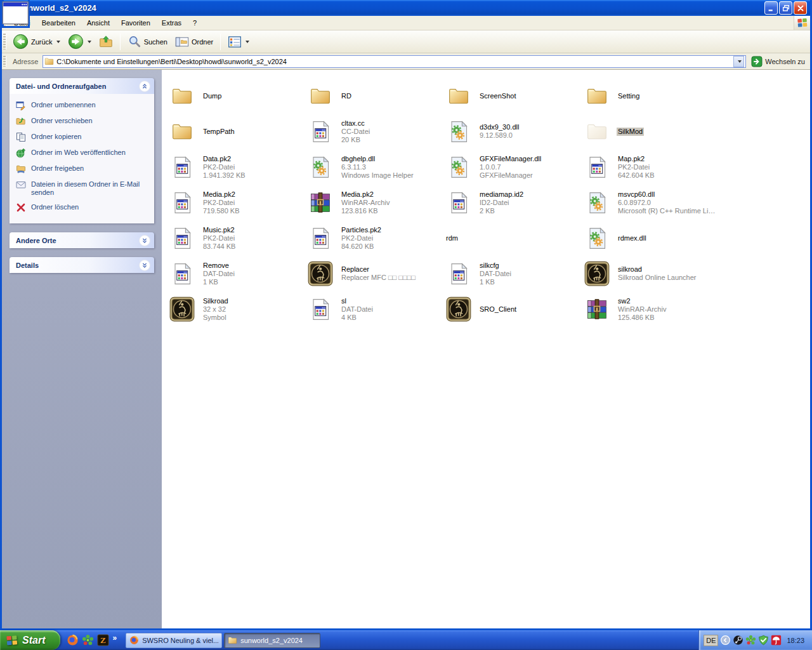 This screenshot has height=650, width=812. I want to click on collapse-button, so click(145, 86).